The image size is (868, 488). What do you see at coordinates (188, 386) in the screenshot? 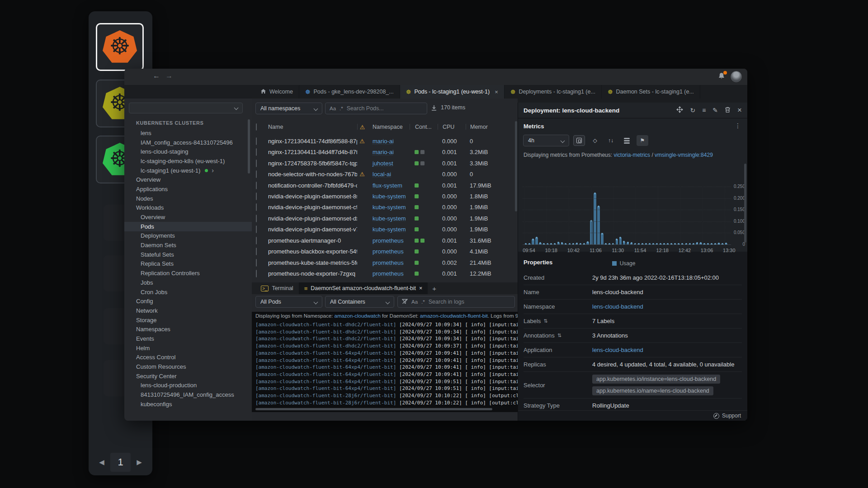
I see `sidebar-item-lens-cloud-production: lens-cloud-production` at bounding box center [188, 386].